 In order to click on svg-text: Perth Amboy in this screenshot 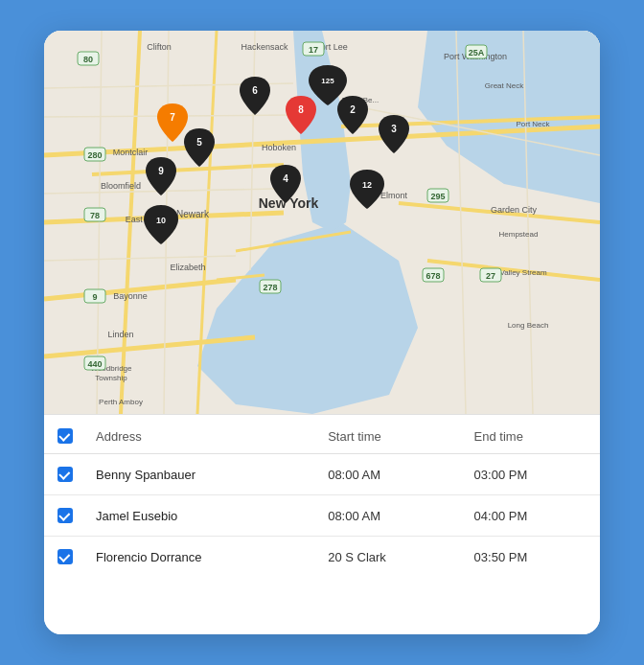, I will do `click(121, 402)`.